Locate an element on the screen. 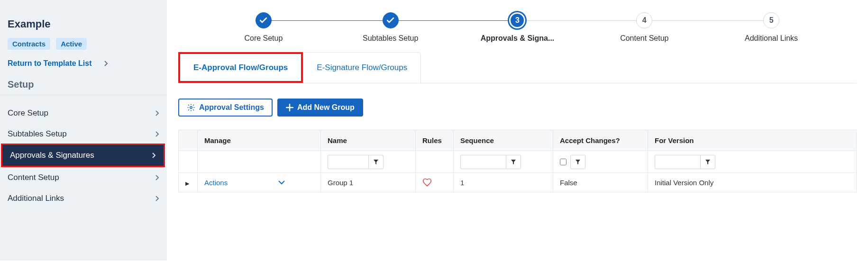  actions-dropdown: Actions is located at coordinates (245, 183).